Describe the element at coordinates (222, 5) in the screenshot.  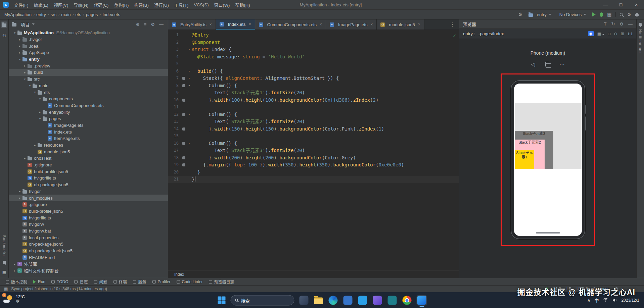
I see `menu-窗口: 窗口(W)` at that location.